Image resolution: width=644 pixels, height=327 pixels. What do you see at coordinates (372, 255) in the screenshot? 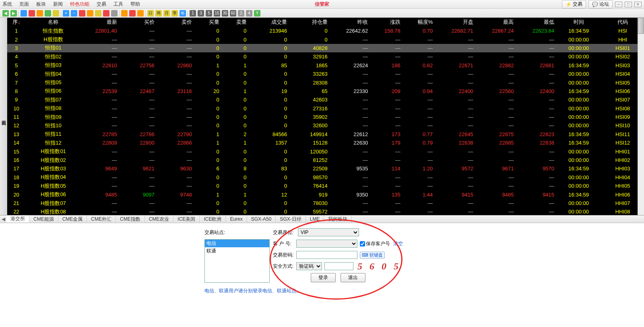
I see `softkeyboard-button: ⌨ 软键盘` at bounding box center [372, 255].